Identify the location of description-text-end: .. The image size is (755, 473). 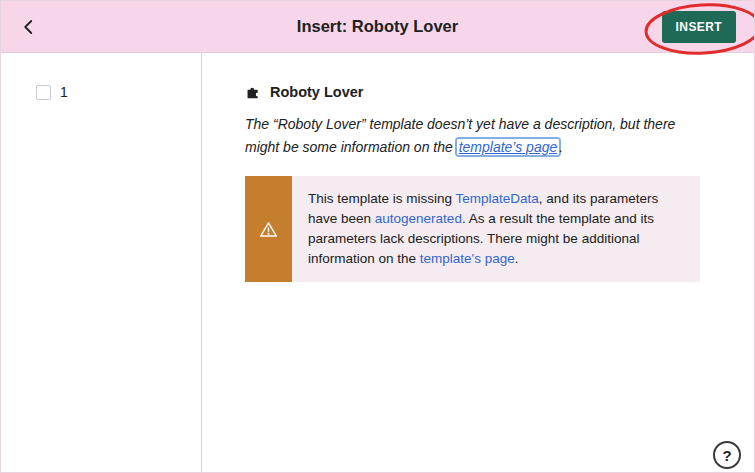
(561, 147).